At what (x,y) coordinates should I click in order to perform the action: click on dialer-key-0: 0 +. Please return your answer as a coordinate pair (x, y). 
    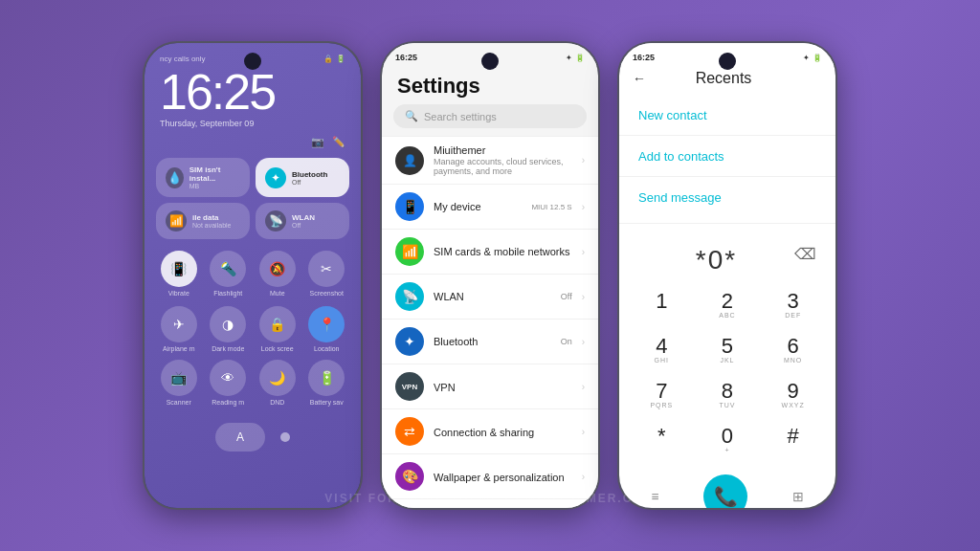
    Looking at the image, I should click on (727, 440).